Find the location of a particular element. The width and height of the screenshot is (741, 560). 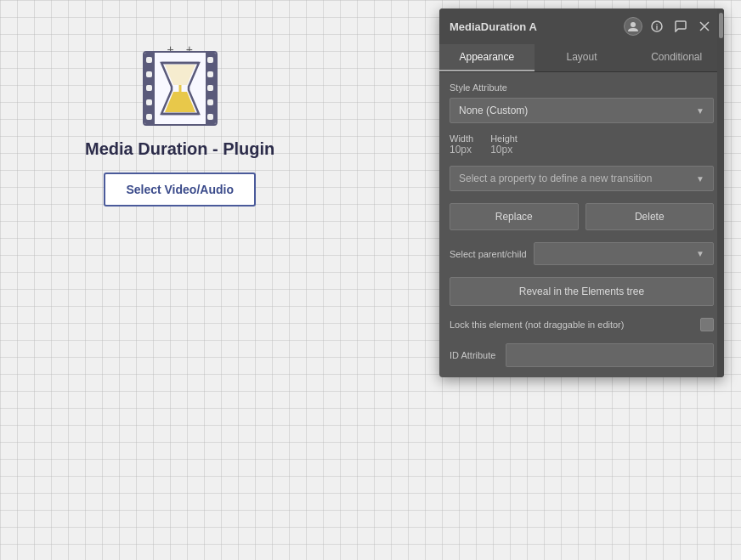

lock-row: Lock this element (not draggable in edit… is located at coordinates (581, 325).